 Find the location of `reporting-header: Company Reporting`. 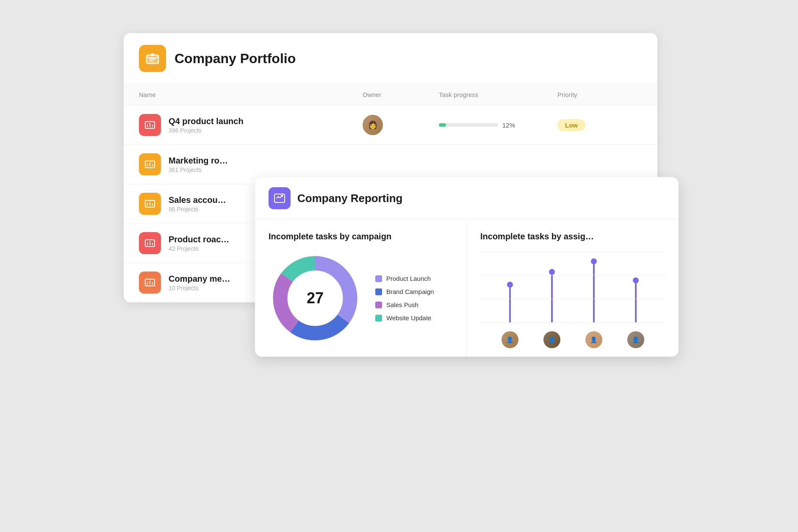

reporting-header: Company Reporting is located at coordinates (467, 198).